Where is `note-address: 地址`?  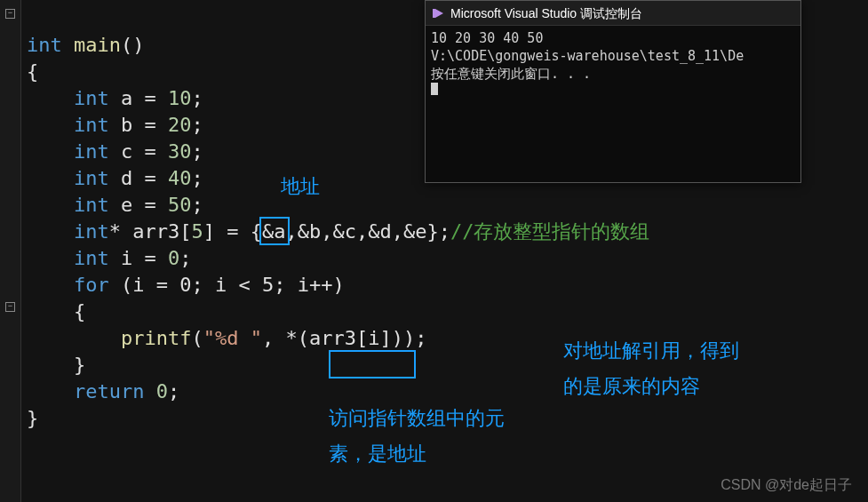
note-address: 地址 is located at coordinates (300, 187).